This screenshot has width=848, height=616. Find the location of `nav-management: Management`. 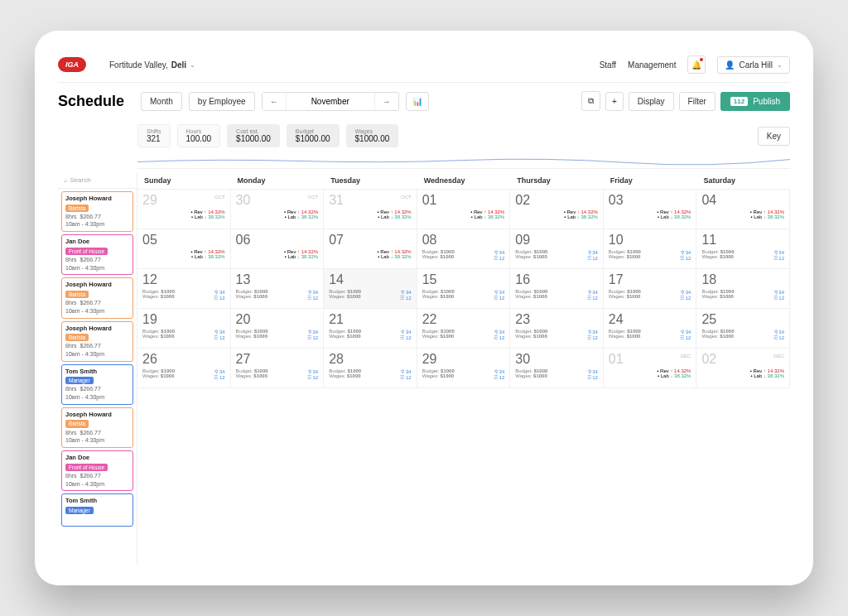

nav-management: Management is located at coordinates (652, 65).